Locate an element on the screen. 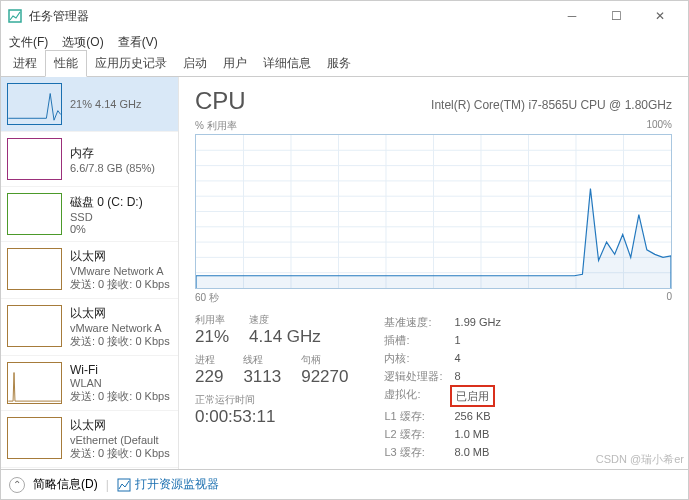 The width and height of the screenshot is (689, 500). virtualization-status: 已启用 is located at coordinates (472, 396).